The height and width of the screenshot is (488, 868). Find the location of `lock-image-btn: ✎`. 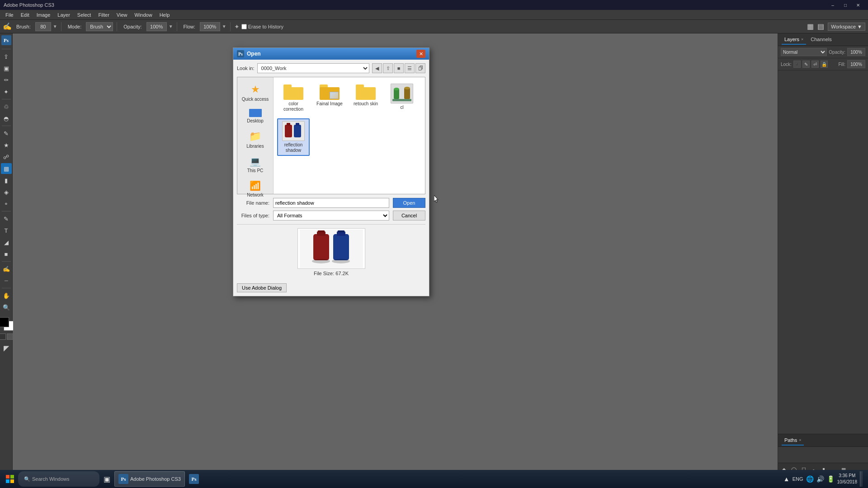

lock-image-btn: ✎ is located at coordinates (806, 64).